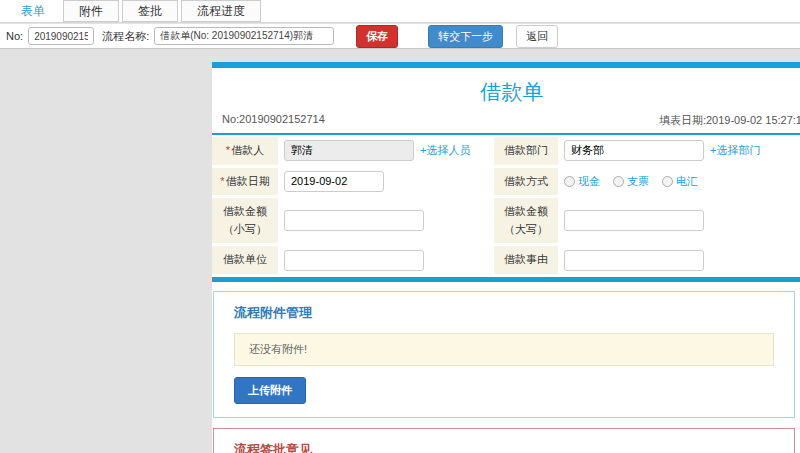 The width and height of the screenshot is (800, 453). What do you see at coordinates (504, 440) in the screenshot?
I see `approval-panel: 流程签批意见 B I abc` at bounding box center [504, 440].